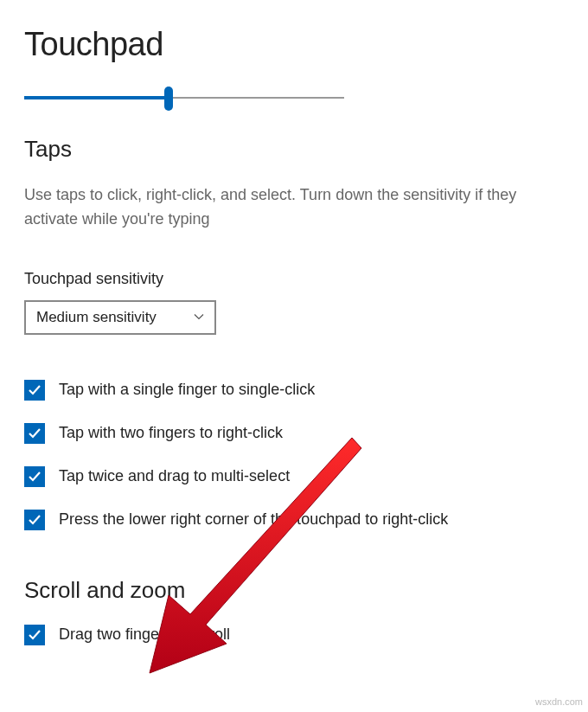 The height and width of the screenshot is (712, 588). I want to click on checkbox-tap-single: Tap with a single finger to single-click, so click(294, 390).